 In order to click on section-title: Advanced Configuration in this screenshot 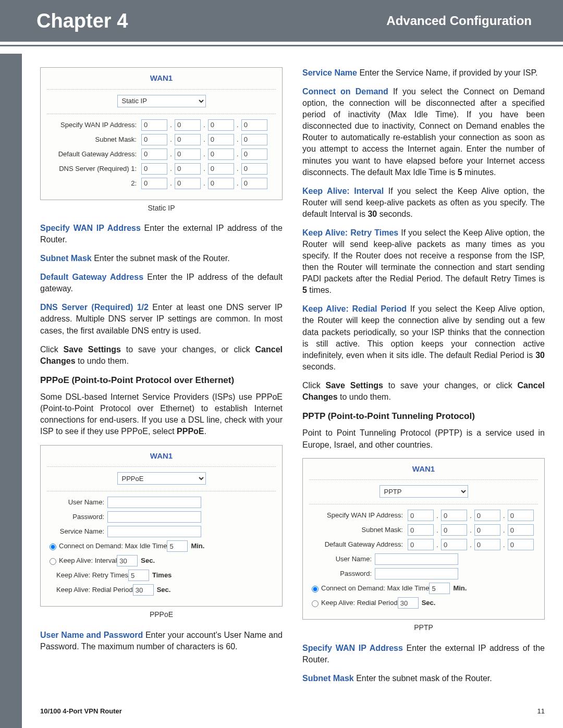, I will do `click(459, 21)`.